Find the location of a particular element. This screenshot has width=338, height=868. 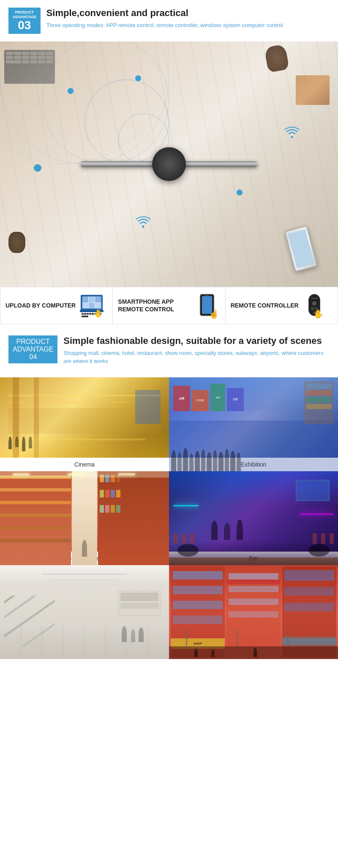

control-method-computer: UPLOAD BY COMPUTER is located at coordinates (57, 305).